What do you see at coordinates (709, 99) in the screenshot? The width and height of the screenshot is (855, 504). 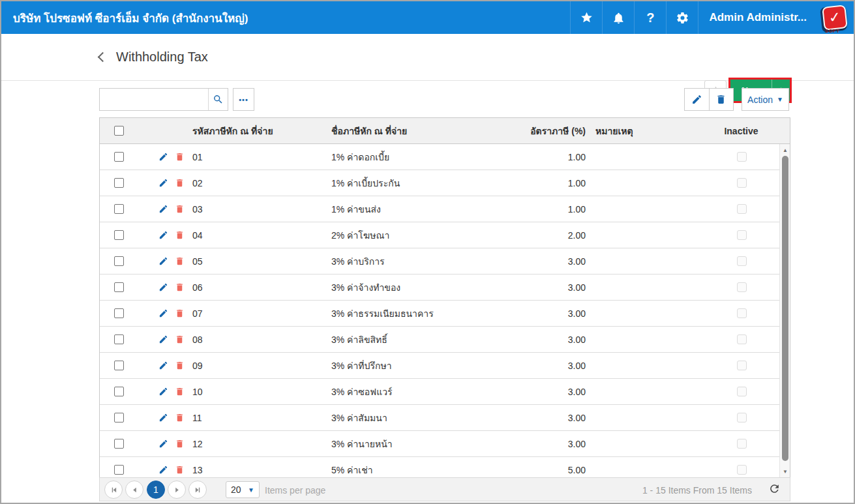 I see `edit-delete-group` at bounding box center [709, 99].